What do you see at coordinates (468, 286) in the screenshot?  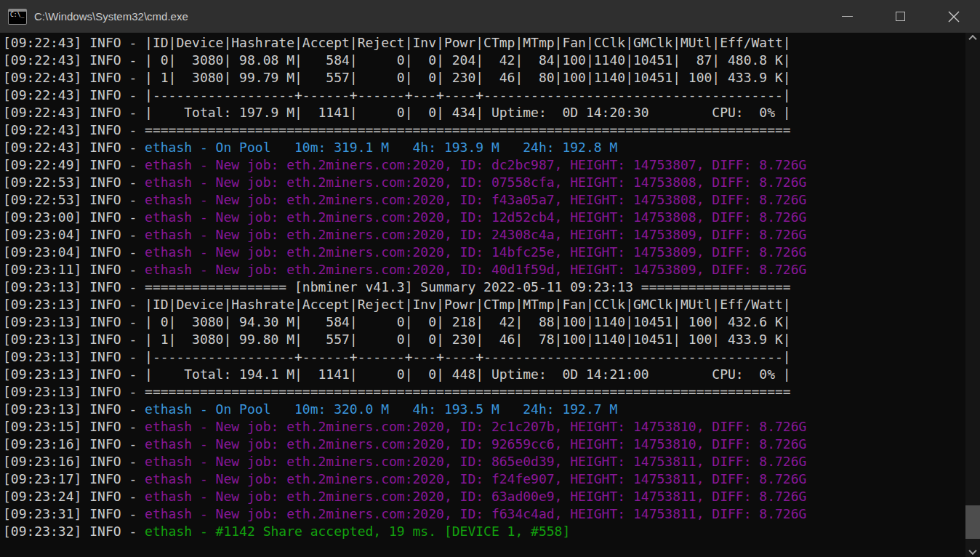 I see `log-message: ================== [nbminer v41.3] Summa…` at bounding box center [468, 286].